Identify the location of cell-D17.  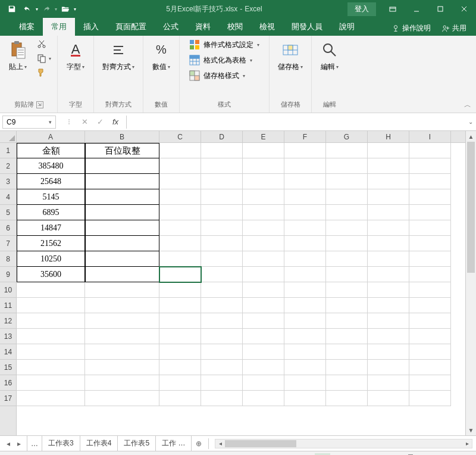
(222, 398).